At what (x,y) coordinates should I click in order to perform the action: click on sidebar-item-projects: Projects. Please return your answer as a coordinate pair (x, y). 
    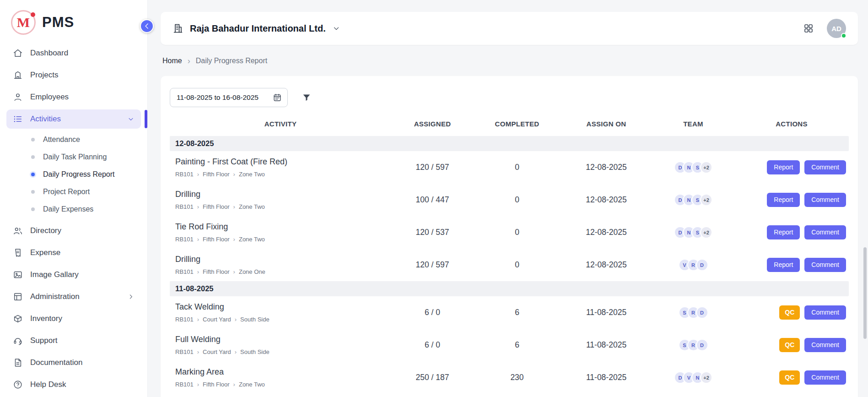
    Looking at the image, I should click on (74, 75).